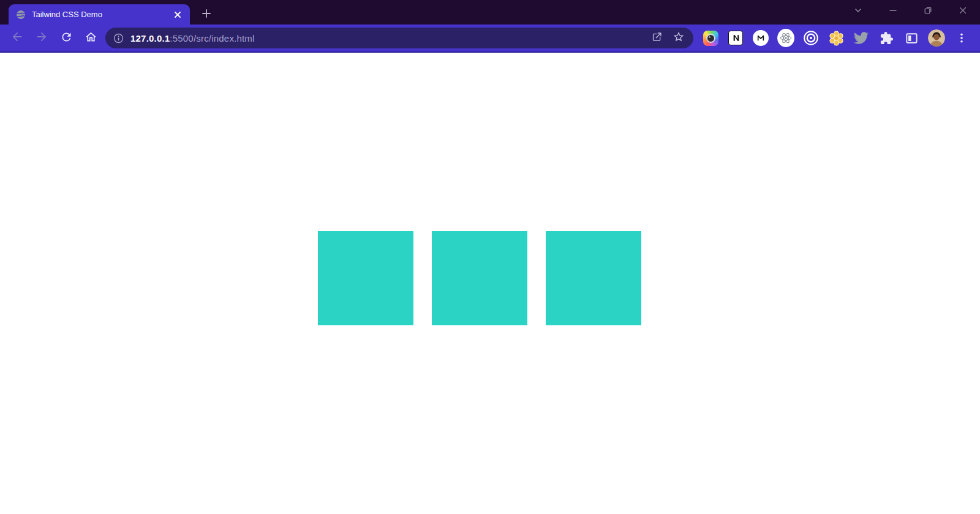  I want to click on honeycomb-flower-extension-icon, so click(836, 38).